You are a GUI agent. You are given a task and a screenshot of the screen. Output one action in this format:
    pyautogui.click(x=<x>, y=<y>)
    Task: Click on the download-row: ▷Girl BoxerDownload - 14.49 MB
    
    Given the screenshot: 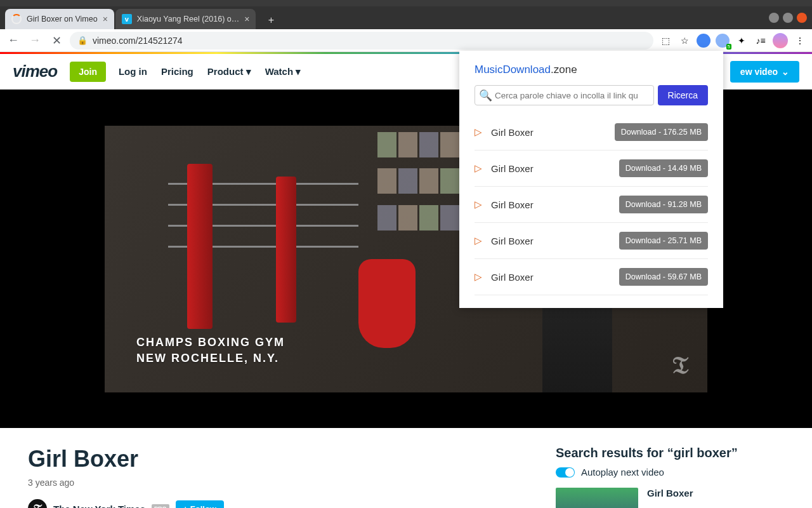 What is the action you would take?
    pyautogui.click(x=591, y=169)
    